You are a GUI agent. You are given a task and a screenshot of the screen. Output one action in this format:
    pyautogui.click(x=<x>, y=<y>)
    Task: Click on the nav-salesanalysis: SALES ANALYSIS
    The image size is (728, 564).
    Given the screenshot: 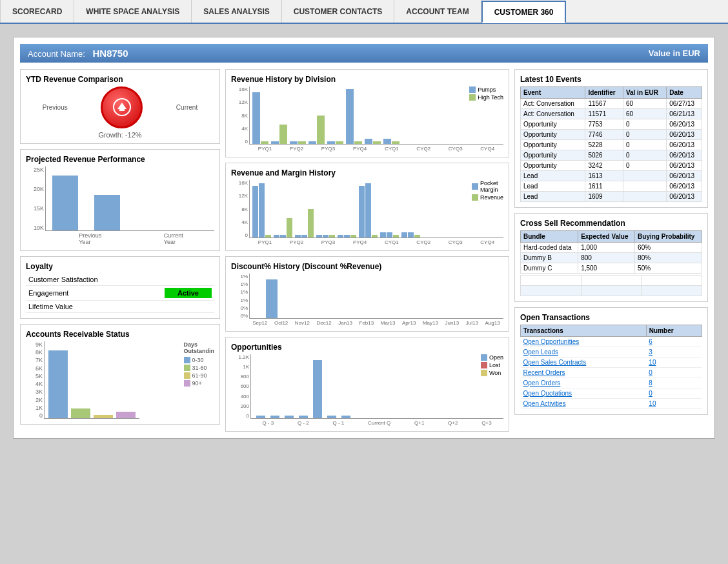 What is the action you would take?
    pyautogui.click(x=236, y=12)
    